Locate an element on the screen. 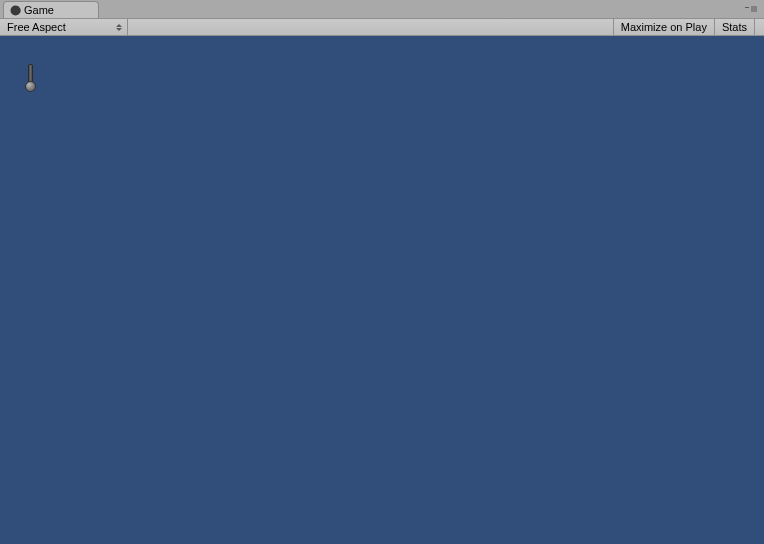 Image resolution: width=764 pixels, height=544 pixels. game-object is located at coordinates (31, 78).